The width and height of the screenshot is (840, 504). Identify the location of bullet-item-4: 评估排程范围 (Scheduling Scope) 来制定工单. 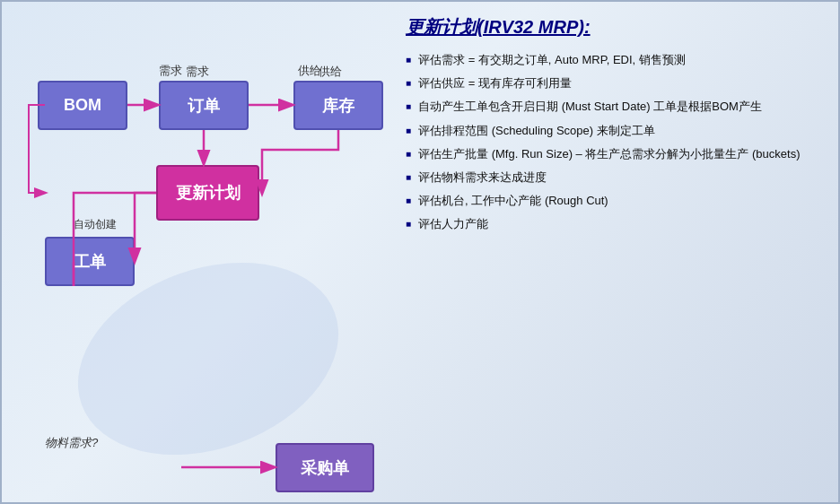
(616, 131).